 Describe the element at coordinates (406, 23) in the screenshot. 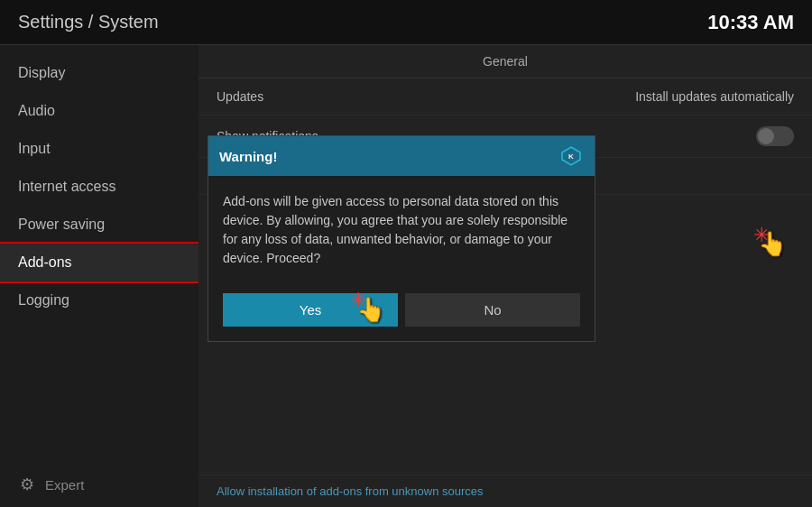

I see `header: Settings / System 10:33 AM` at that location.